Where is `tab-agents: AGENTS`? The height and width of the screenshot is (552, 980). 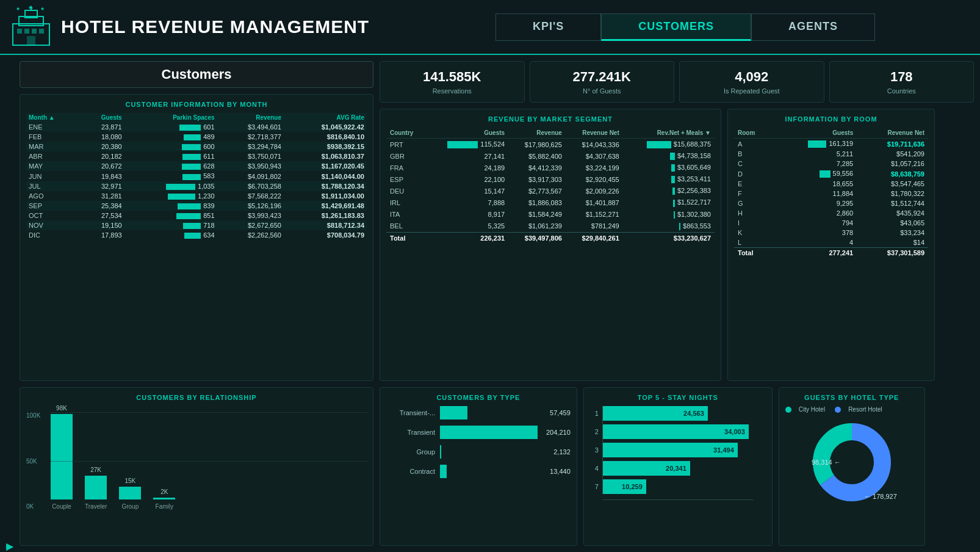
tab-agents: AGENTS is located at coordinates (813, 27).